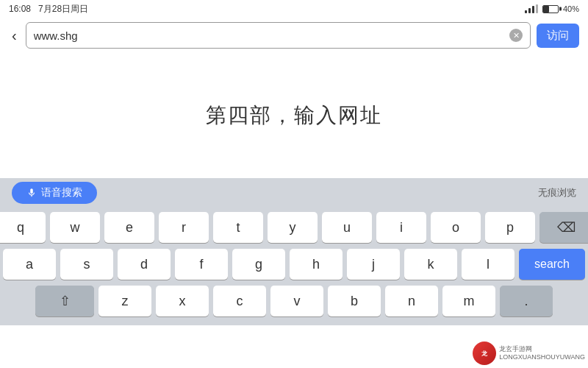 The width and height of the screenshot is (588, 368). I want to click on key-g: g, so click(259, 264).